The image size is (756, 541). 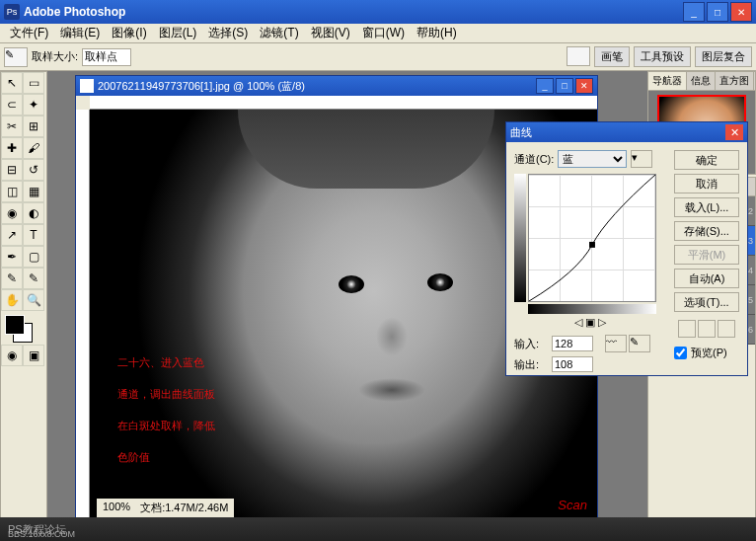 I want to click on notes-tool: ✎, so click(x=12, y=278).